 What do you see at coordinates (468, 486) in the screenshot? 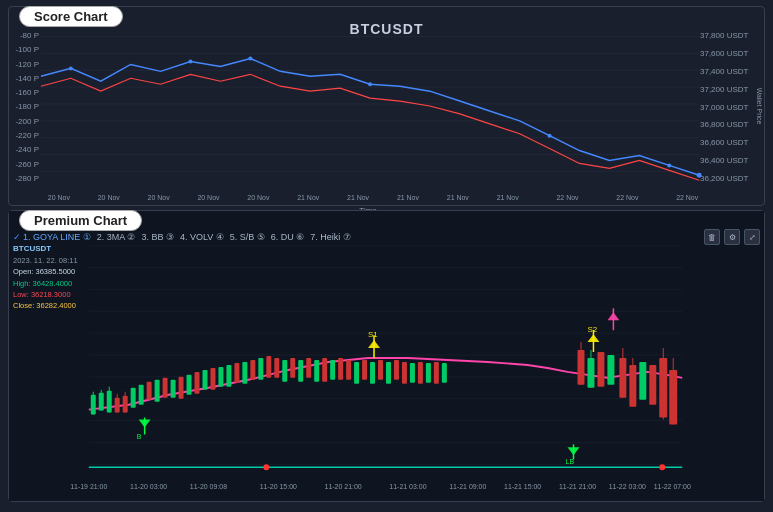
I see `svg-text: 11-21 09:00` at bounding box center [468, 486].